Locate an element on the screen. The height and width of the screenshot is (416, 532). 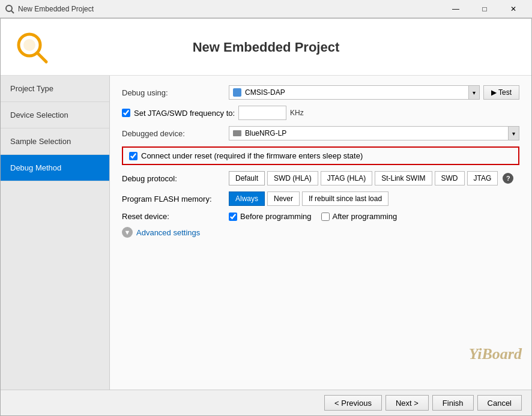
watermark: YiBoard is located at coordinates (495, 354).